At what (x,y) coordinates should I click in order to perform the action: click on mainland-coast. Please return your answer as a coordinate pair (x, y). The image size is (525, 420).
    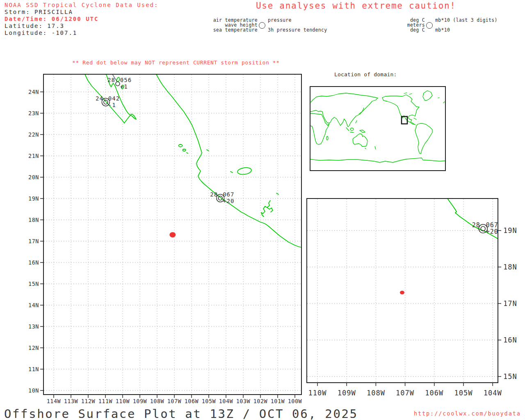
    Looking at the image, I should click on (229, 161).